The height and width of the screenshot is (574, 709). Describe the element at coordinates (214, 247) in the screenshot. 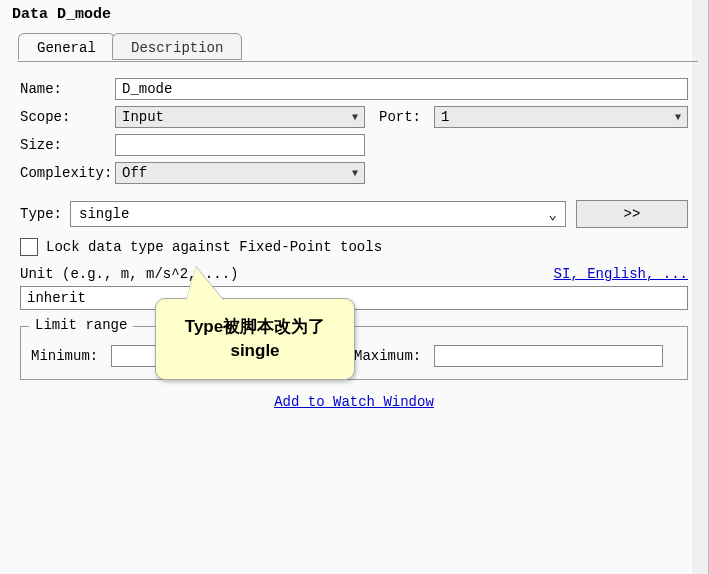

I see `lock-label: Lock data type against Fixed-Point tools` at that location.